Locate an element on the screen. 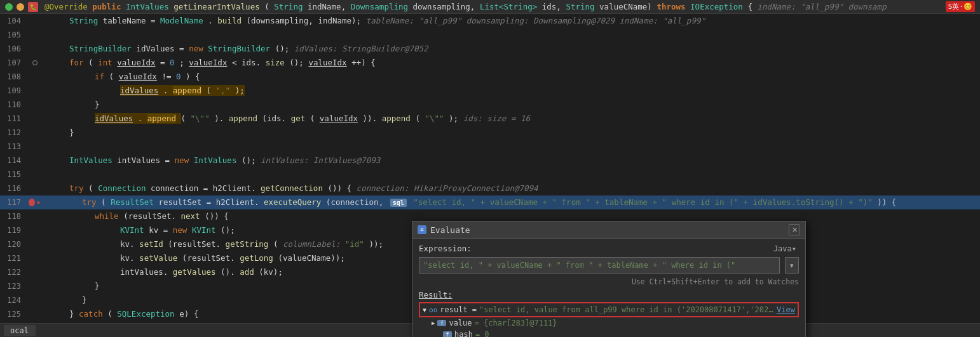  result-variable-value: "select id, value from all_p99 where id … is located at coordinates (627, 310).